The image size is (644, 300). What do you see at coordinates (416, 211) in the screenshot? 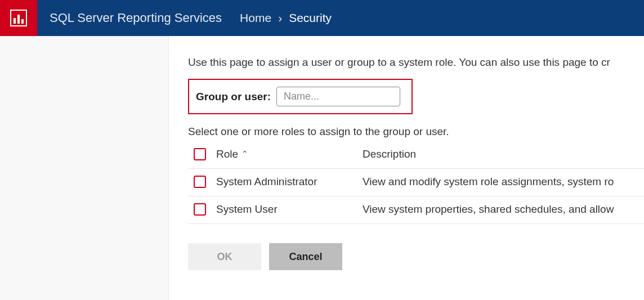
I see `table-row: System User View system properties, shar…` at bounding box center [416, 211].